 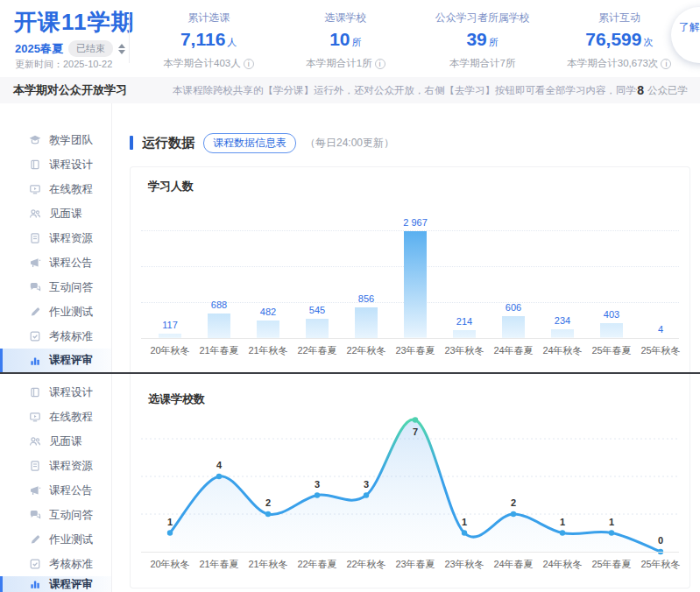 I want to click on line-value-label: 0, so click(x=661, y=540).